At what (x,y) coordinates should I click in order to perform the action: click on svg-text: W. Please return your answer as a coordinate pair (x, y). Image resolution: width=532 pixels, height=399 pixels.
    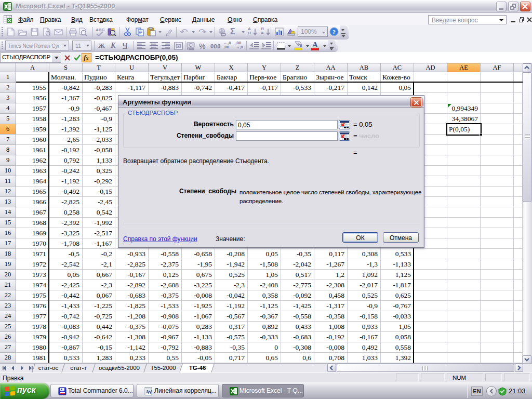
    Looking at the image, I should click on (150, 392).